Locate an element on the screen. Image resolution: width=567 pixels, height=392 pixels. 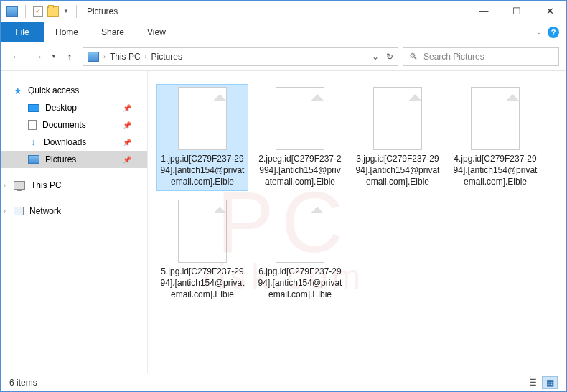
sidebar-item-downloads: ↓ Downloads 📌 is located at coordinates (74, 142).